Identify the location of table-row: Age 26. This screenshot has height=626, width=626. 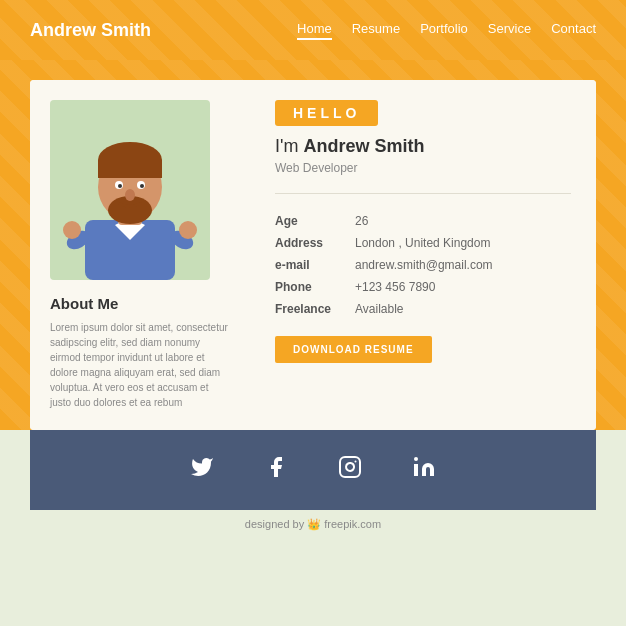
(423, 221).